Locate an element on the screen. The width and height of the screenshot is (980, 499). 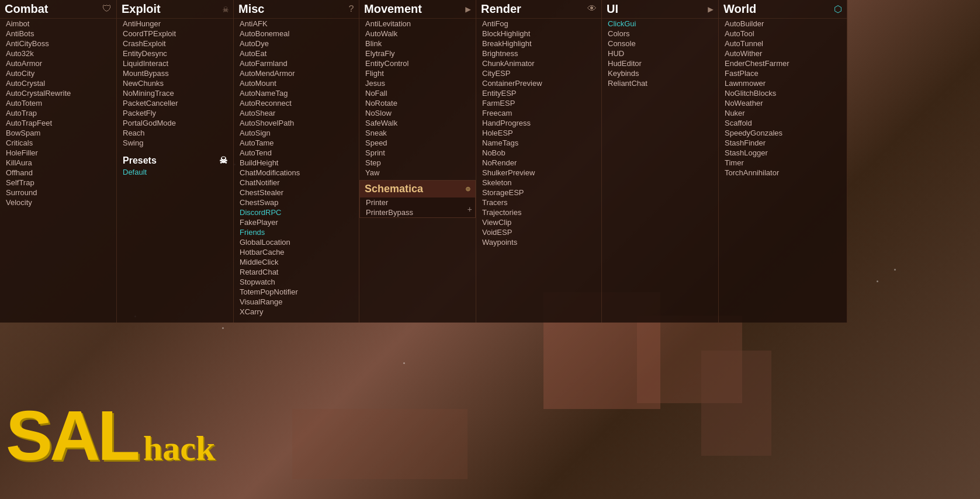
exploit-item-entitydesync: EntityDesync is located at coordinates (175, 54).